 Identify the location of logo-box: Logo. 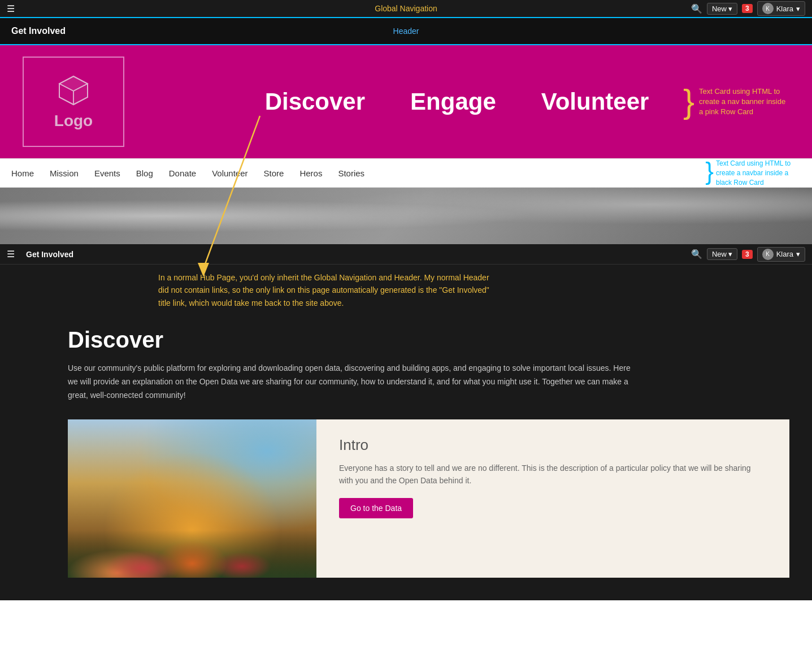
(73, 102).